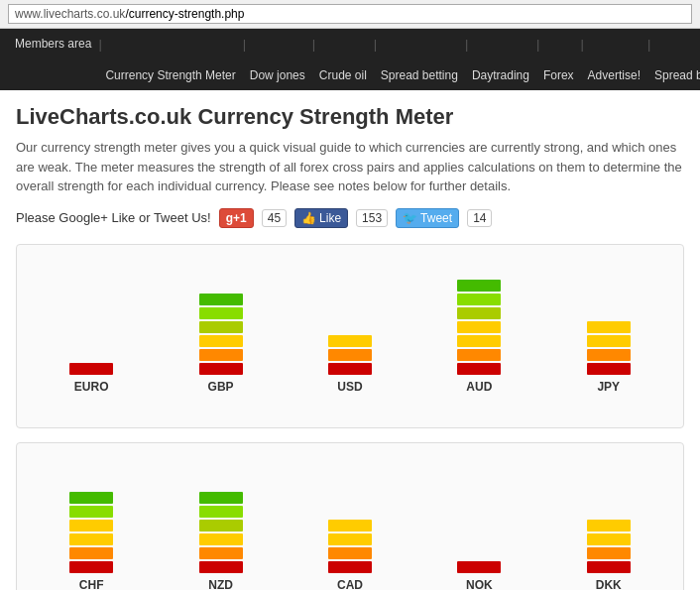 The width and height of the screenshot is (700, 590). I want to click on nav-item-daytrading: Daytrading, so click(501, 75).